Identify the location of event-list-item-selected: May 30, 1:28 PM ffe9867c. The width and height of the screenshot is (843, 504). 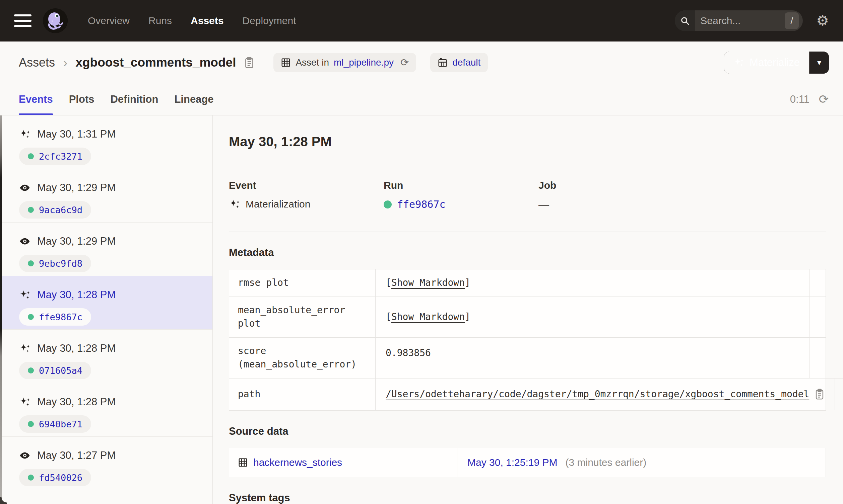
(106, 303).